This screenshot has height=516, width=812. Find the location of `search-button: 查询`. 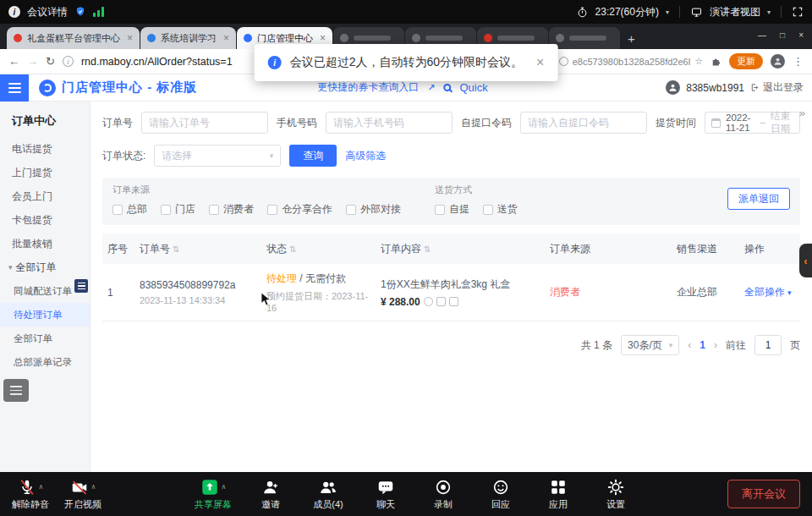

search-button: 查询 is located at coordinates (313, 156).